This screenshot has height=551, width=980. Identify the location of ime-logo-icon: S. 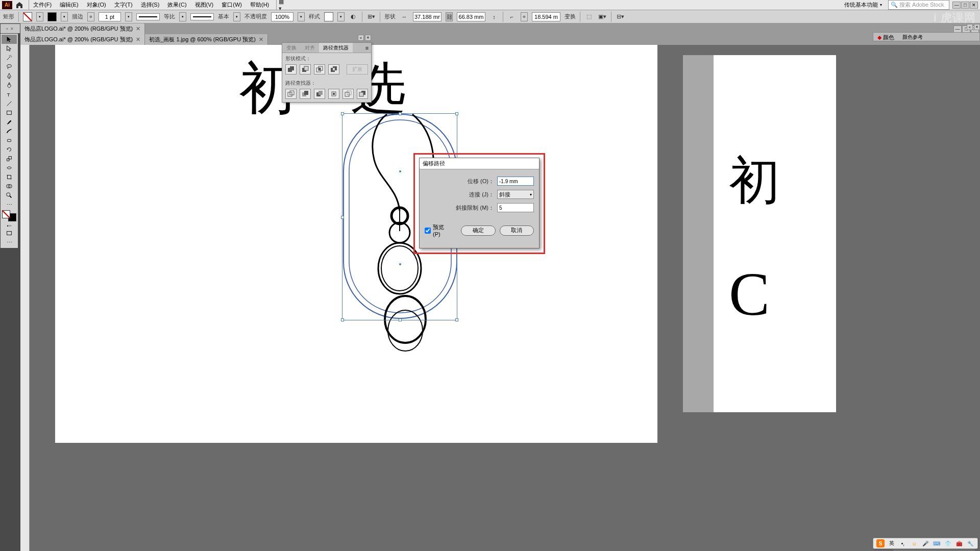
(880, 543).